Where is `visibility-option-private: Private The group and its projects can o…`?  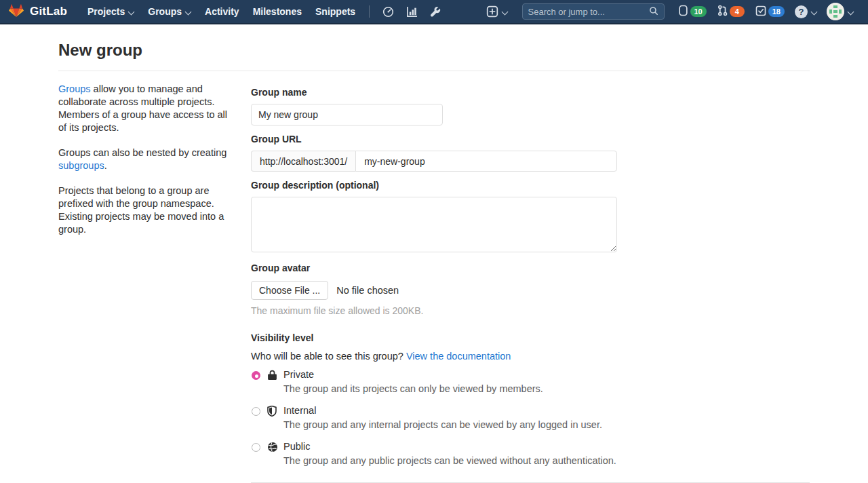 visibility-option-private: Private The group and its projects can o… is located at coordinates (530, 382).